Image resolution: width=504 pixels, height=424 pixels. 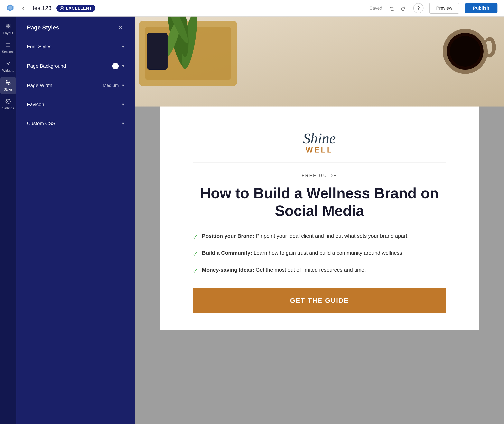 What do you see at coordinates (320, 138) in the screenshot?
I see `brand-shine-text: Shine` at bounding box center [320, 138].